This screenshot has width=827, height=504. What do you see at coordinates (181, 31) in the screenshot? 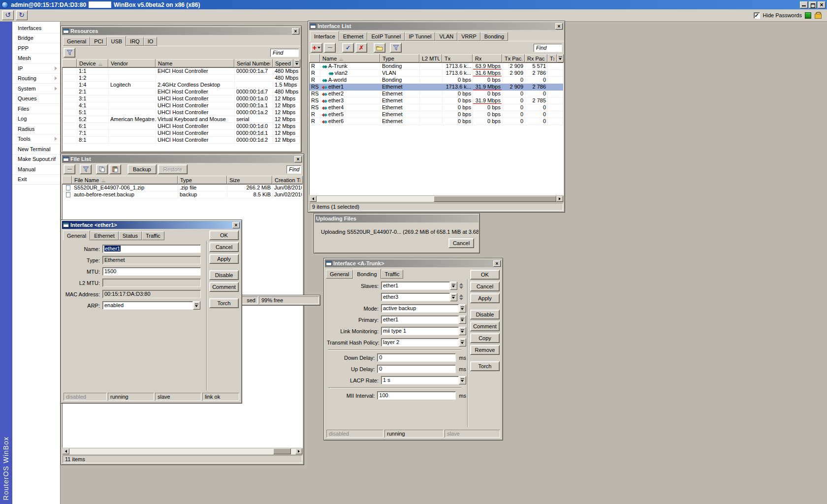
I see `resources-title-bar: Resources ×` at bounding box center [181, 31].